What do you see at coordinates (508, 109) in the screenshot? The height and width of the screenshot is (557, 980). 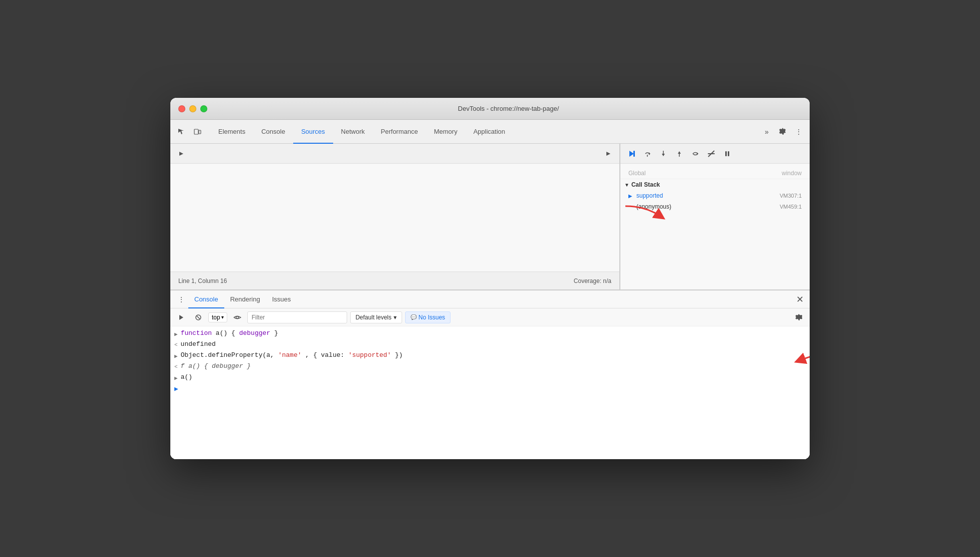 I see `window-title: DevTools - chrome://new-tab-page/` at bounding box center [508, 109].